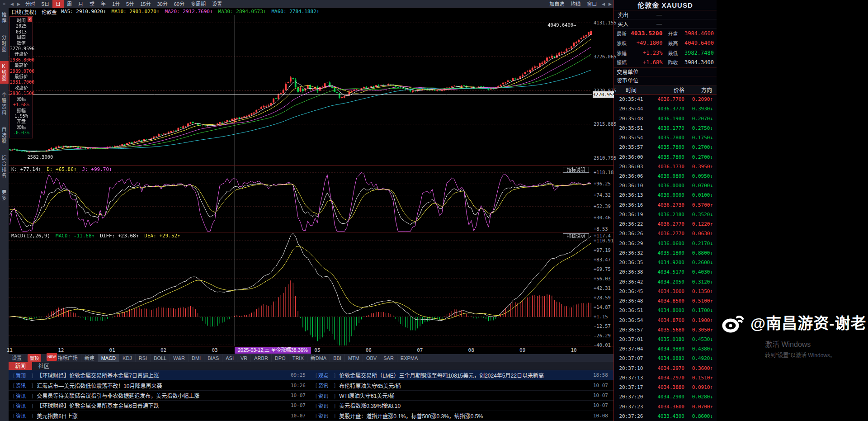  I want to click on period-button-30分: 30分, so click(162, 4).